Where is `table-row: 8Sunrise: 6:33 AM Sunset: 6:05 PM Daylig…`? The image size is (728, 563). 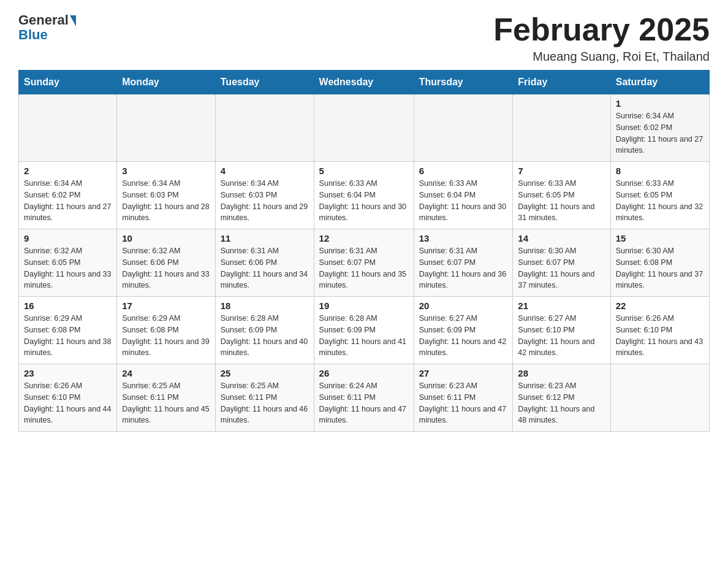
table-row: 8Sunrise: 6:33 AM Sunset: 6:05 PM Daylig… is located at coordinates (659, 196).